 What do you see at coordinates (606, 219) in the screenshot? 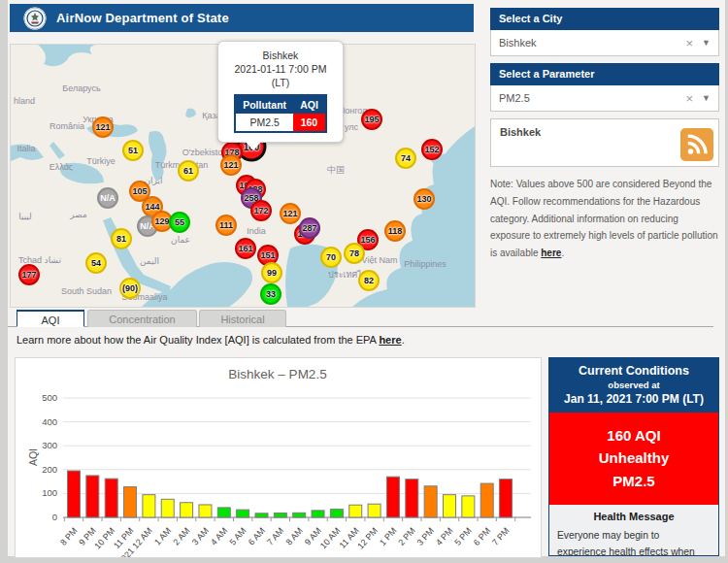
I see `note-text: Note: Values above 500 are considered Be…` at bounding box center [606, 219].